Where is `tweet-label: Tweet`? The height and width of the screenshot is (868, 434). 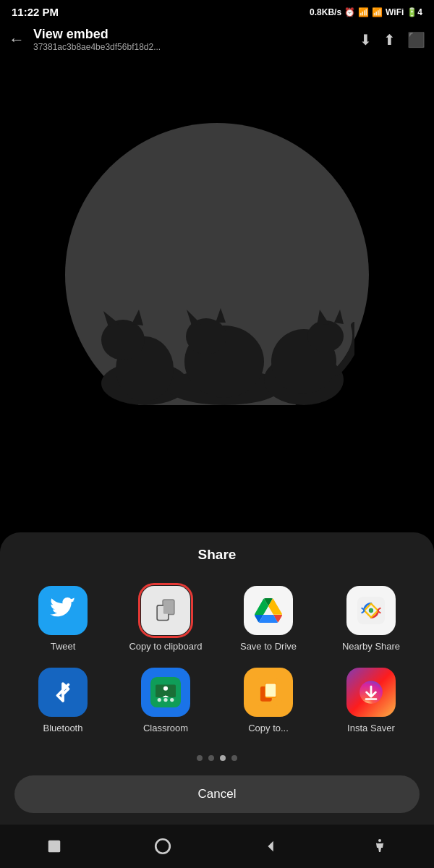
tweet-label: Tweet is located at coordinates (64, 647).